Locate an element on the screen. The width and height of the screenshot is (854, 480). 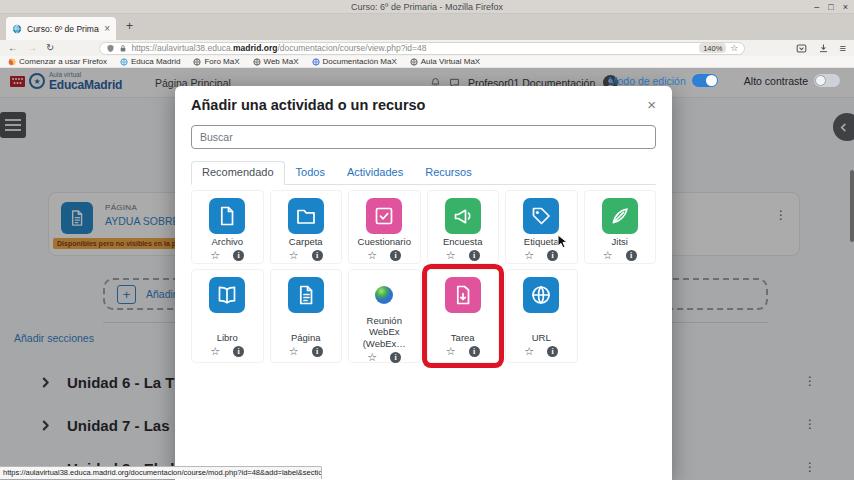
bookmark-item: Educa Madrid is located at coordinates (150, 62).